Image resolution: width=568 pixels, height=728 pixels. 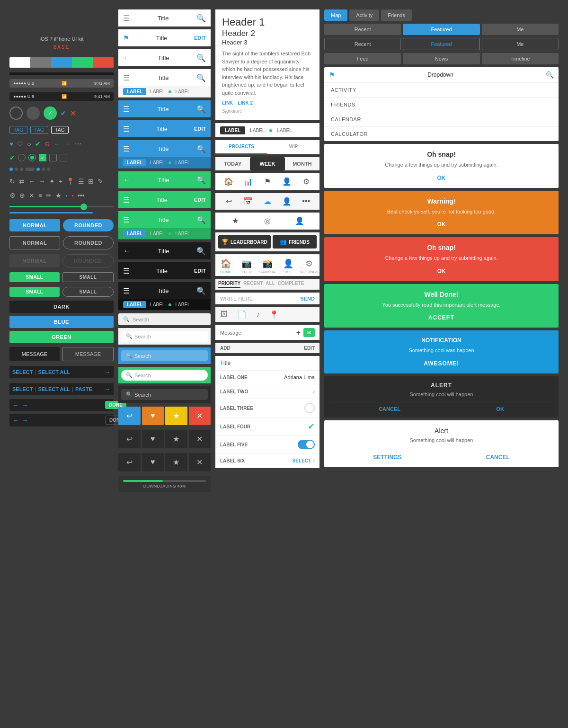 I want to click on friends-btn: 👥 FRIENDS, so click(x=294, y=242).